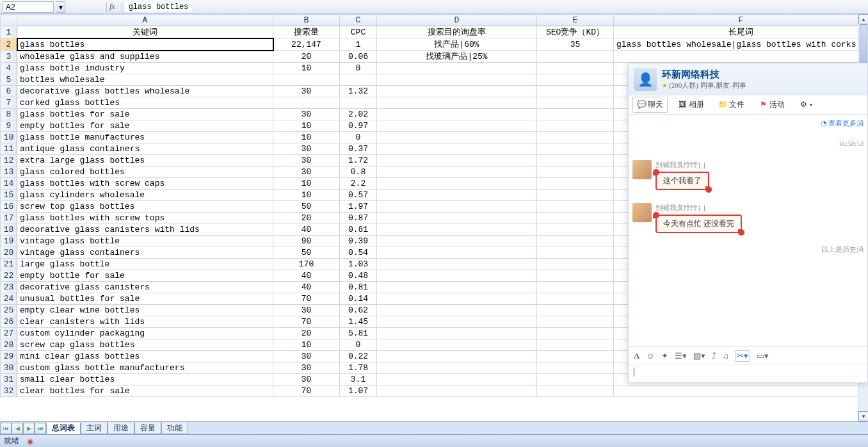  What do you see at coordinates (307, 45) in the screenshot?
I see `cell-B2: 22,147` at bounding box center [307, 45].